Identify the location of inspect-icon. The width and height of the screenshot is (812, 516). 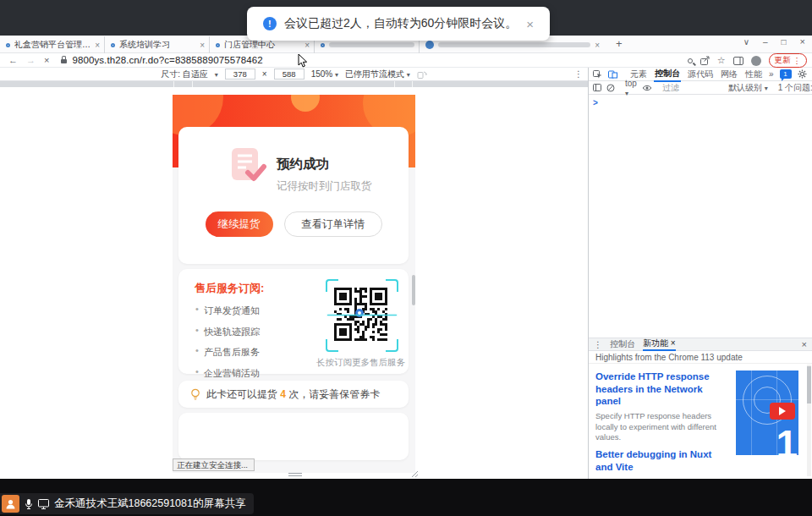
(597, 74).